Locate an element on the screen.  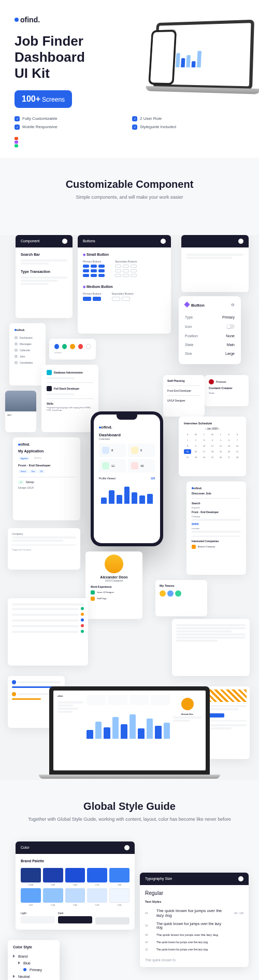
cs-neutral: Neutral is located at coordinates (34, 976).